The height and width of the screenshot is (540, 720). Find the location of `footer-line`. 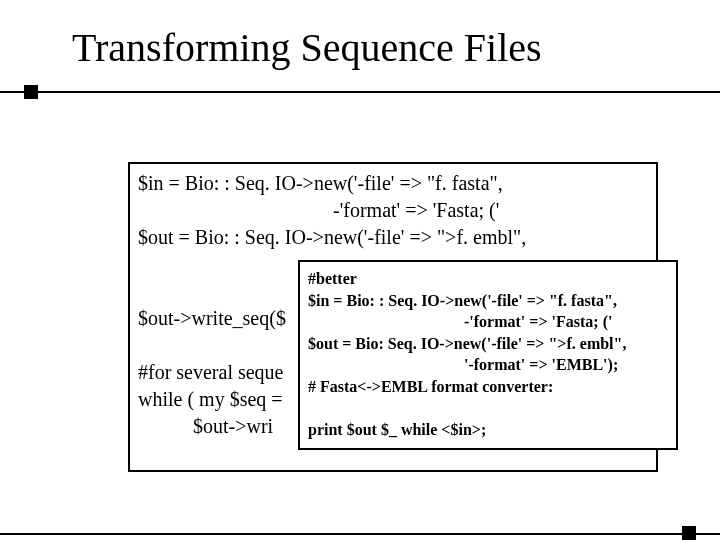

footer-line is located at coordinates (360, 534).